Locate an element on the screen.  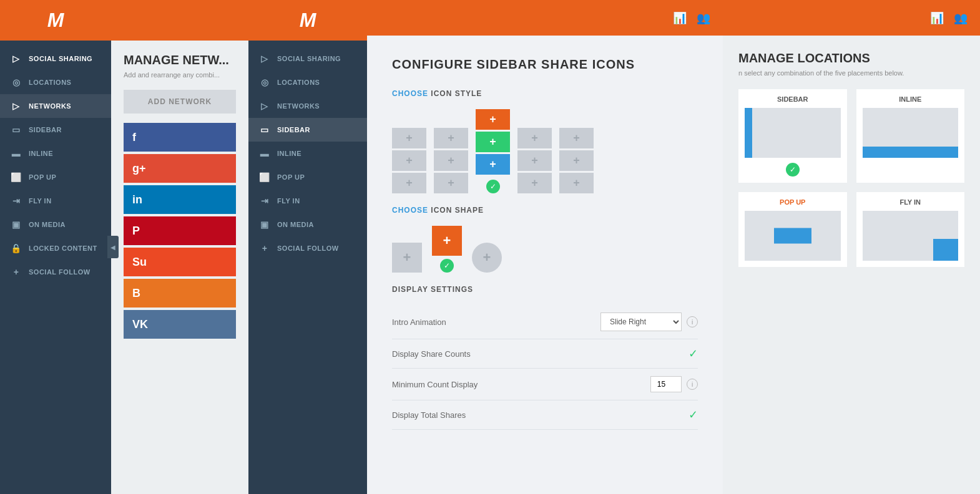
sec-inline-icon: ▬ is located at coordinates (265, 153).